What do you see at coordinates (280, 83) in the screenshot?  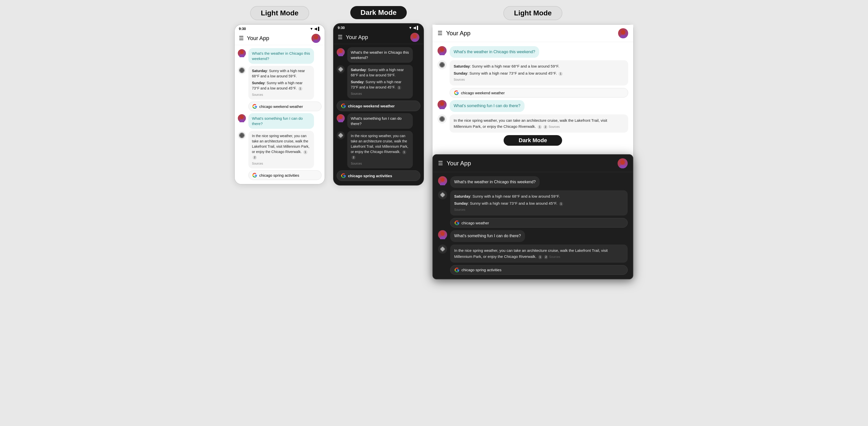 I see `ai-msg-1-light: Saturday: Sunny with a high near 68°F an…` at bounding box center [280, 83].